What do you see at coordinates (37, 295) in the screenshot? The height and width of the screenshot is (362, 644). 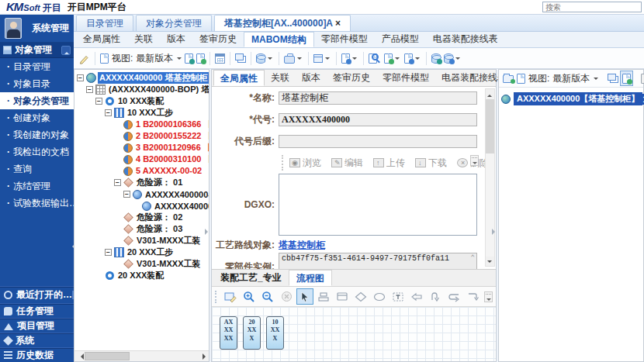 I see `sidebar-section-recently-opened: 最近打开的…` at bounding box center [37, 295].